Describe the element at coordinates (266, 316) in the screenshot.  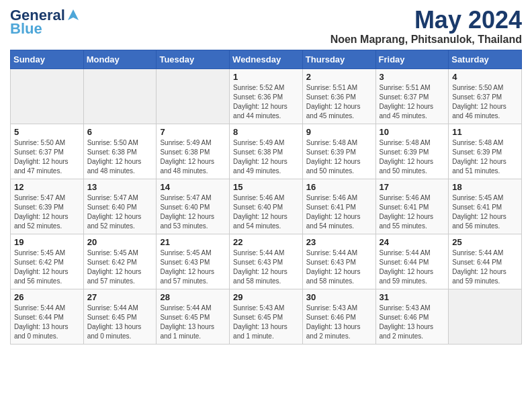
I see `calendar-cell: 29Sunrise: 5:43 AM Sunset: 6:45 PM Dayli…` at that location.